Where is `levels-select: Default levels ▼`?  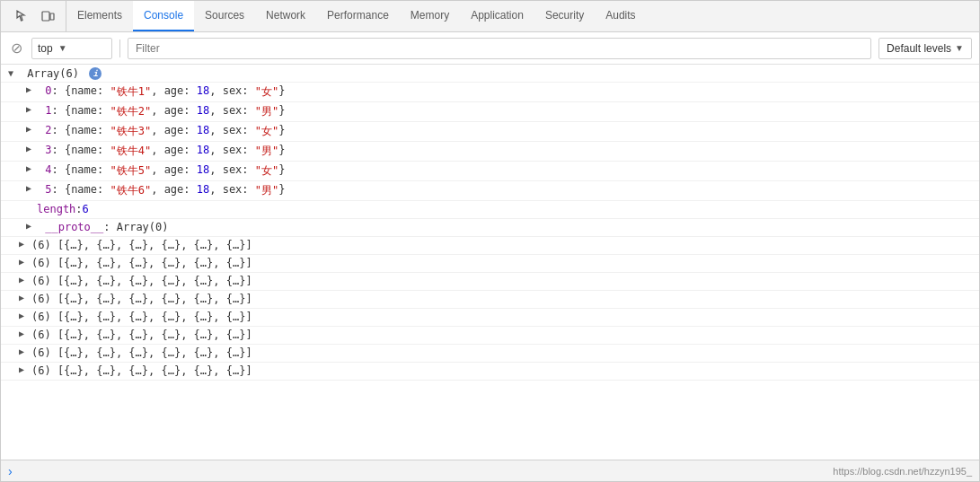 levels-select: Default levels ▼ is located at coordinates (925, 48).